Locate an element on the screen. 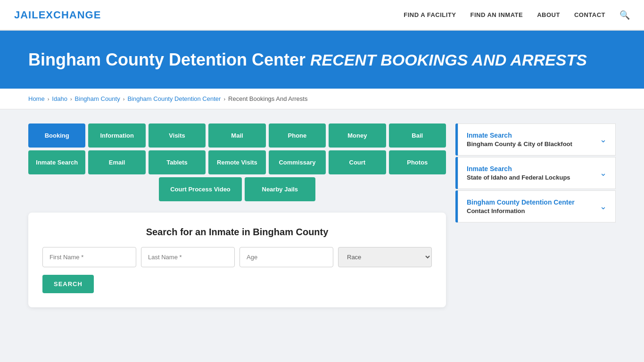 This screenshot has width=644, height=362. sidebar-item-inmate-state: Inmate Search State of Idaho and Federal… is located at coordinates (537, 173).